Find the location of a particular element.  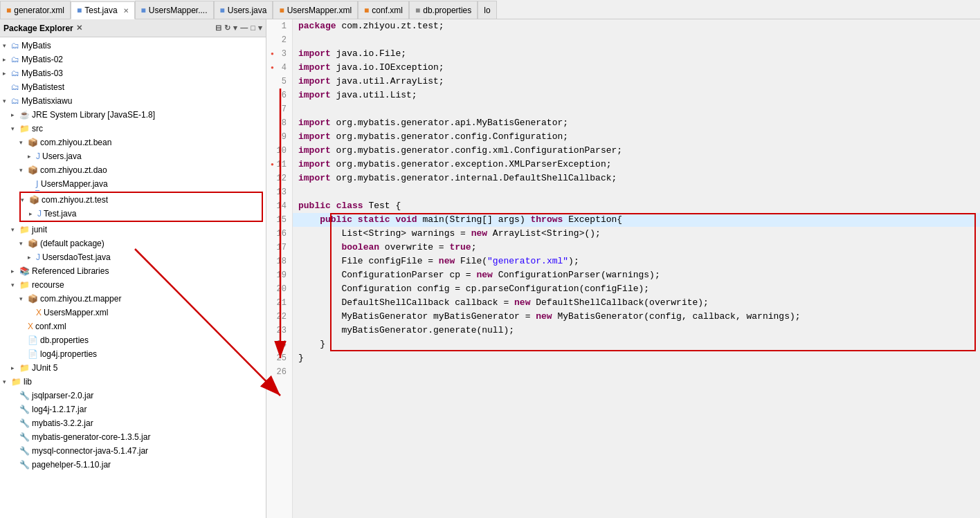

tab-lo: lo is located at coordinates (487, 10).